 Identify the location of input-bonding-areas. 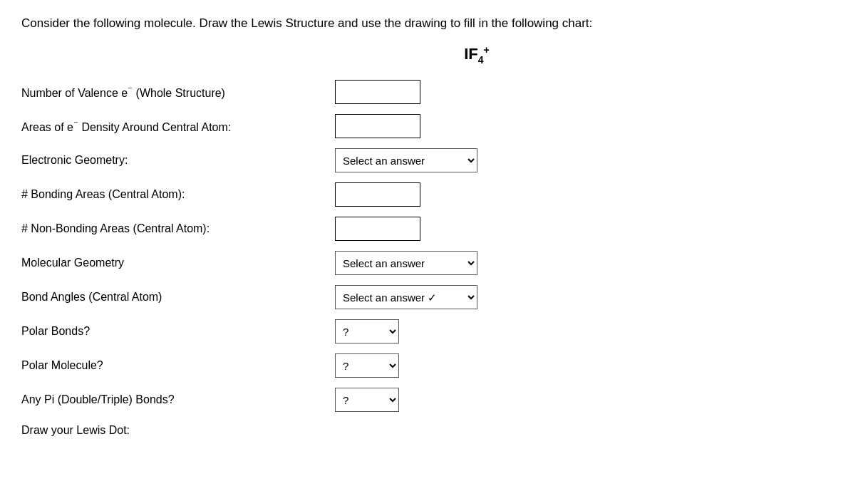
(378, 195).